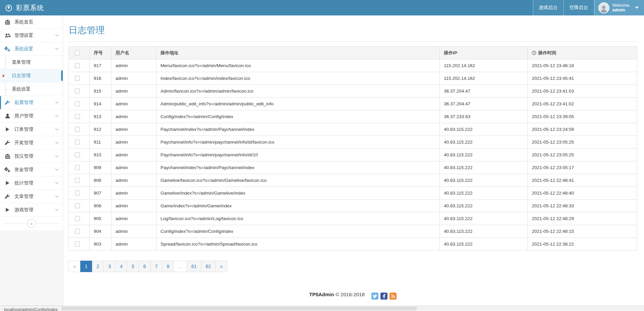 This screenshot has height=311, width=644. Describe the element at coordinates (7, 116) in the screenshot. I see `user-icon` at that location.